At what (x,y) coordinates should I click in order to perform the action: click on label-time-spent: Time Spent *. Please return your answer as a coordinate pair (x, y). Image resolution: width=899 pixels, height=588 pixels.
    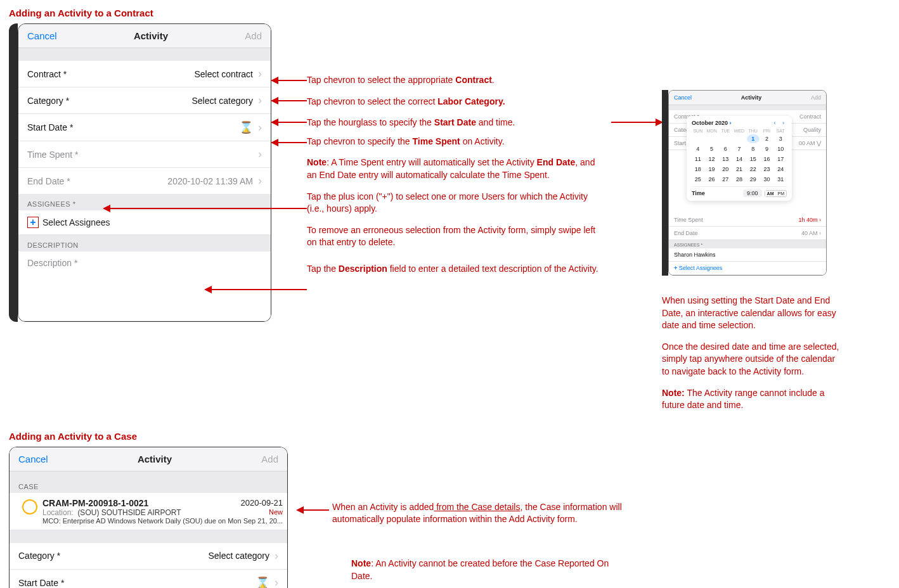
    Looking at the image, I should click on (53, 155).